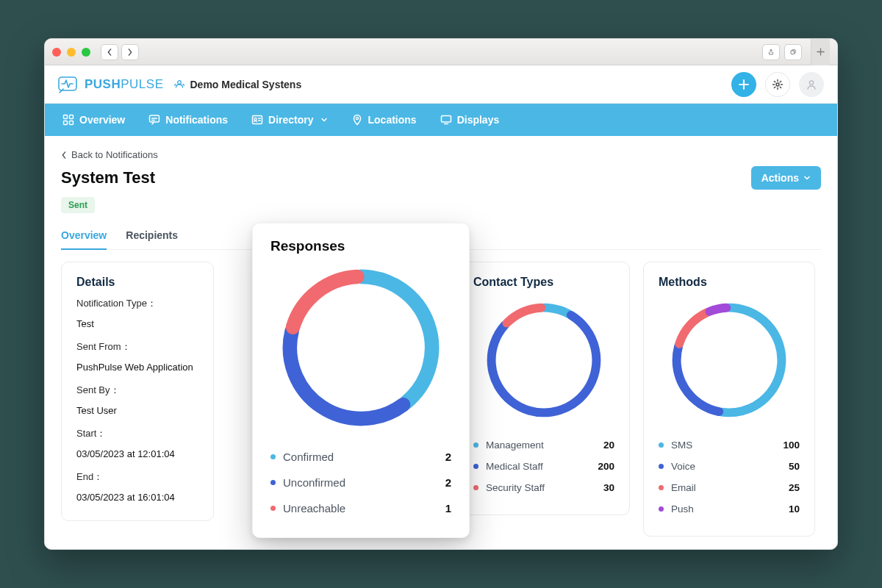 This screenshot has height=588, width=882. What do you see at coordinates (470, 120) in the screenshot?
I see `nav-displays: Displays` at bounding box center [470, 120].